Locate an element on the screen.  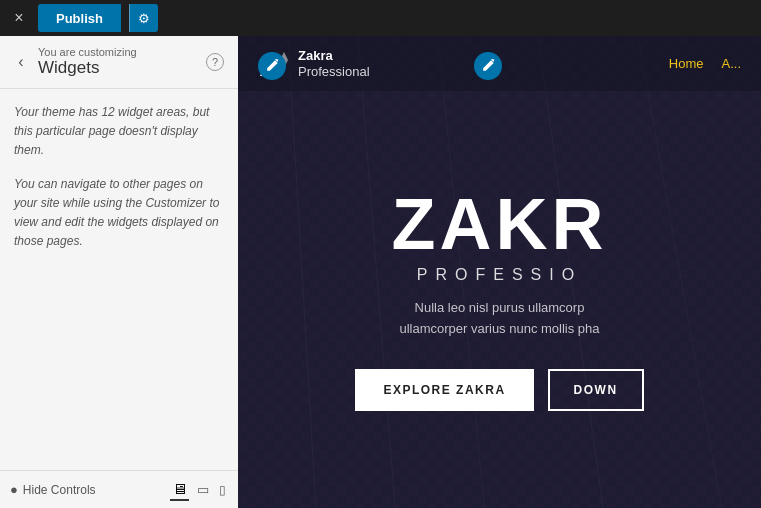
back-button: ‹ is located at coordinates (21, 62).